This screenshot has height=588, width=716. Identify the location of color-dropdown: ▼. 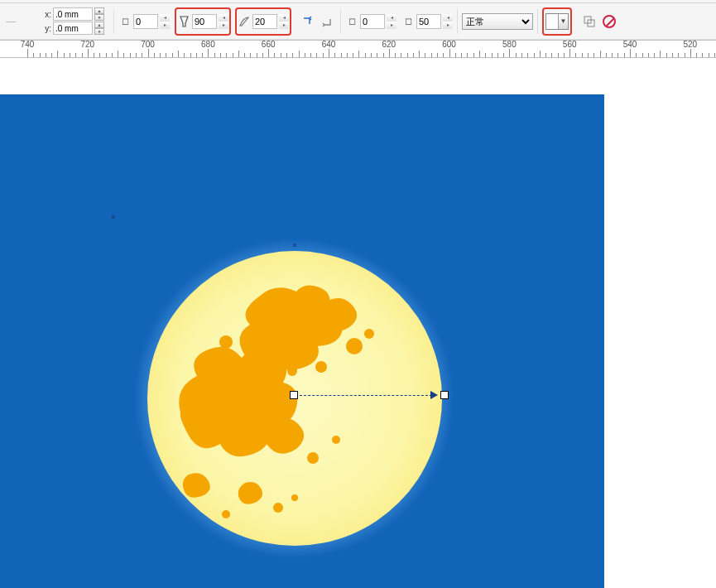
(557, 22).